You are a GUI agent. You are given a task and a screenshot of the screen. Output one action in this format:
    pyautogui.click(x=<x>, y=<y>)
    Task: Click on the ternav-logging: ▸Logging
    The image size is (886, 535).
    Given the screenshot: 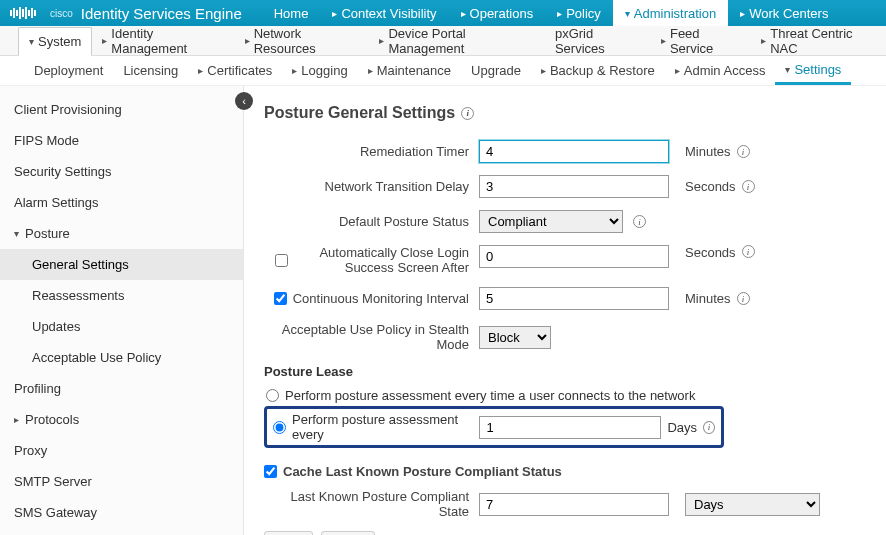 What is the action you would take?
    pyautogui.click(x=320, y=70)
    